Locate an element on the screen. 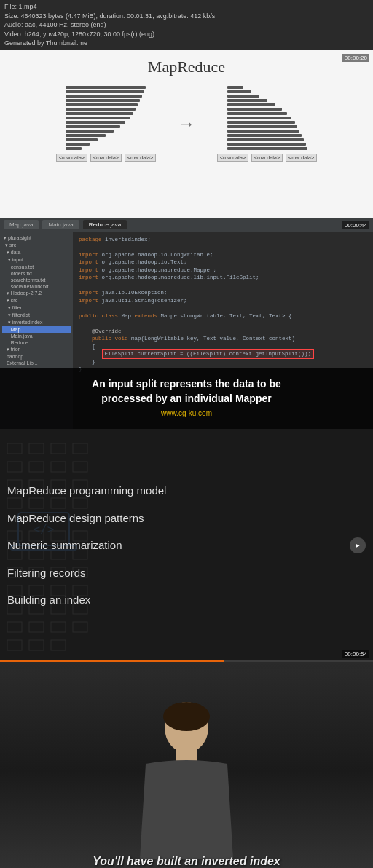 The image size is (373, 868). bg-grid-decoration: </> is located at coordinates (62, 545).